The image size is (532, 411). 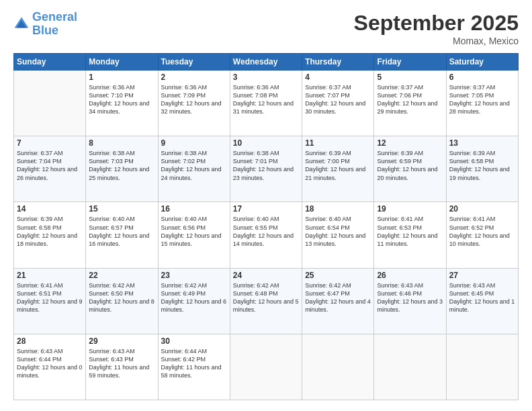 I want to click on calendar-cell: 23Sunrise: 6:42 AMSunset: 6:49 PMDayligh…, so click(x=193, y=301).